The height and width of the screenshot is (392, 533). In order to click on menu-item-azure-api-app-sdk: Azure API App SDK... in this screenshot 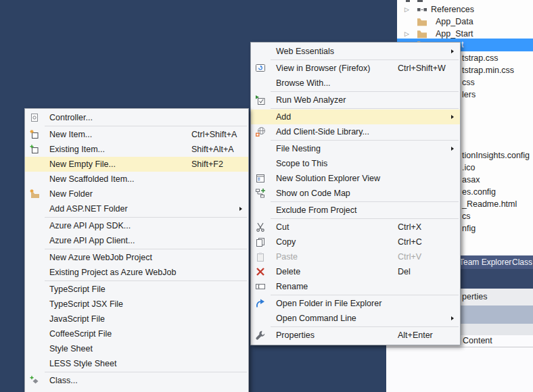, I will do `click(137, 226)`.